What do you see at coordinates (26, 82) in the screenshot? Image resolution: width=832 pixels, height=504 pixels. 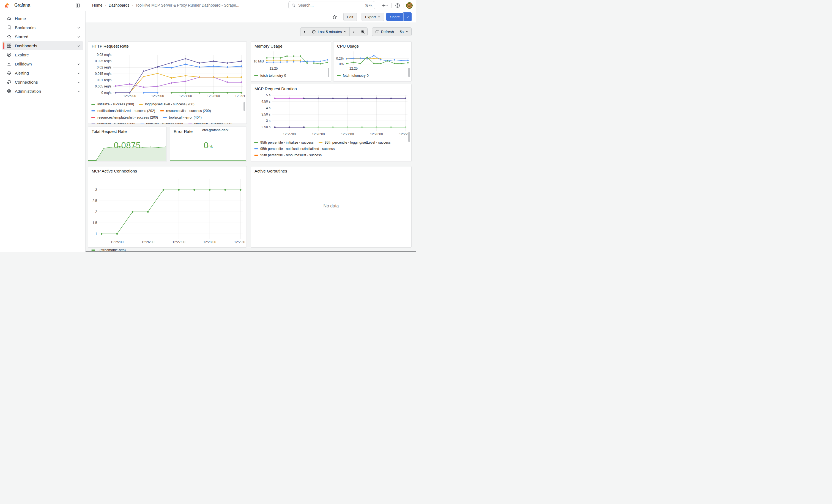 I see `sidebar-item-label: Connections` at bounding box center [26, 82].